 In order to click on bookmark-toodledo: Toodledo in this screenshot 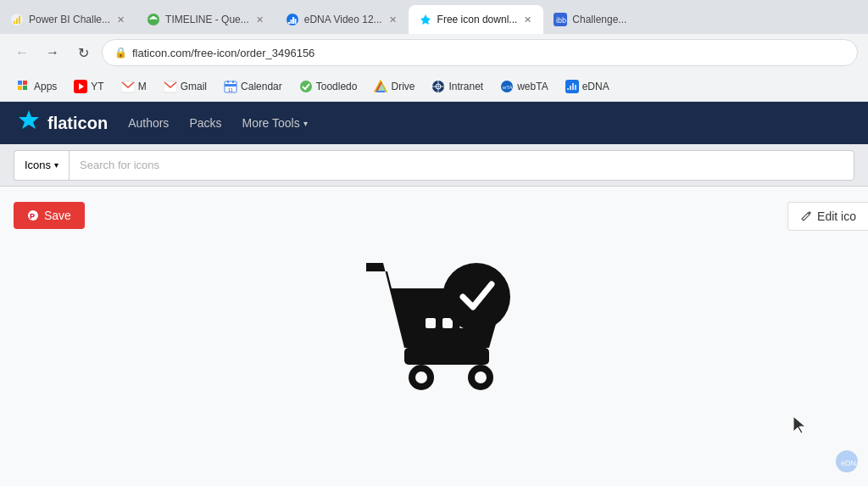, I will do `click(329, 87)`.